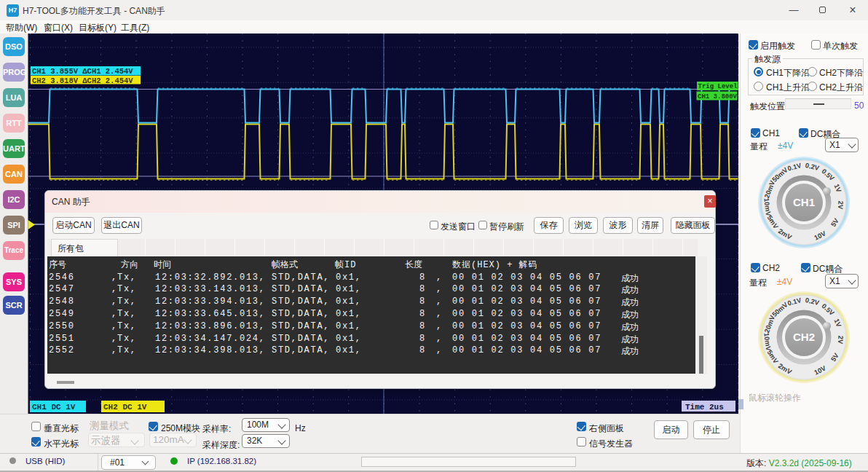 This screenshot has height=472, width=868. I want to click on svg-text: CH1 3.800V, so click(718, 97).